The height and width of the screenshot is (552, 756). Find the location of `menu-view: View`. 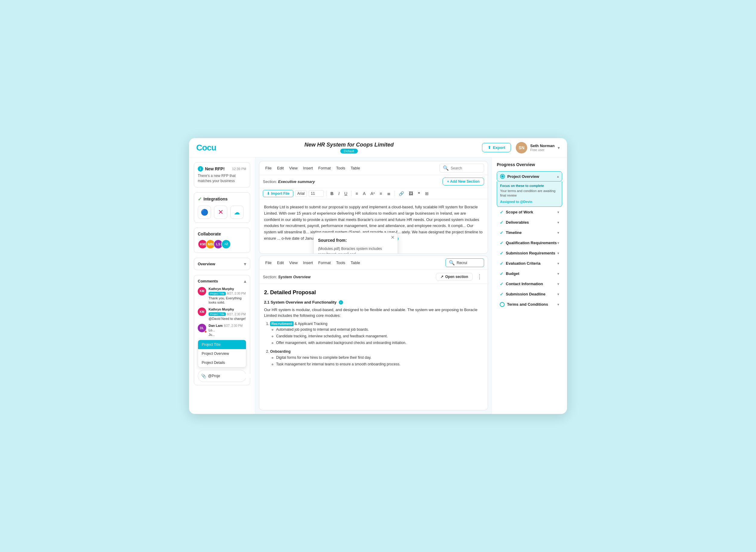

menu-view: View is located at coordinates (293, 168).